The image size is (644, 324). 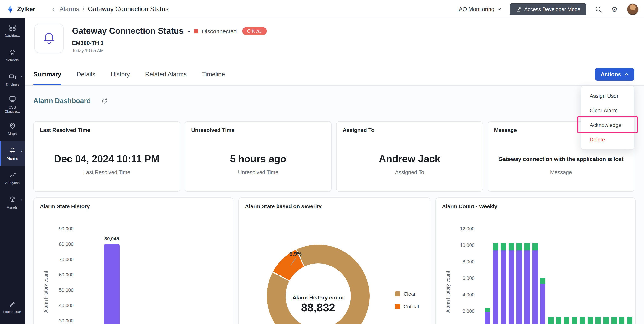 I want to click on chevron-down-icon, so click(x=499, y=9).